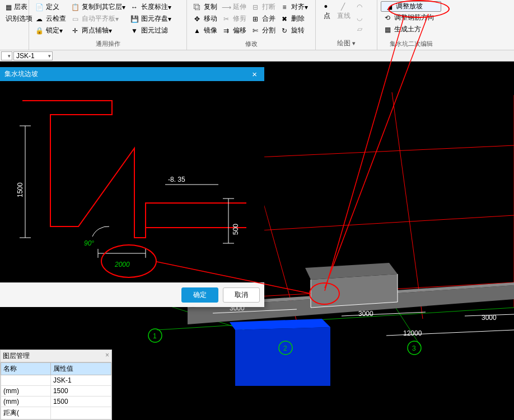  What do you see at coordinates (98, 30) in the screenshot?
I see `btn-two-point-axis: ✛两点辅轴 ▾` at bounding box center [98, 30].